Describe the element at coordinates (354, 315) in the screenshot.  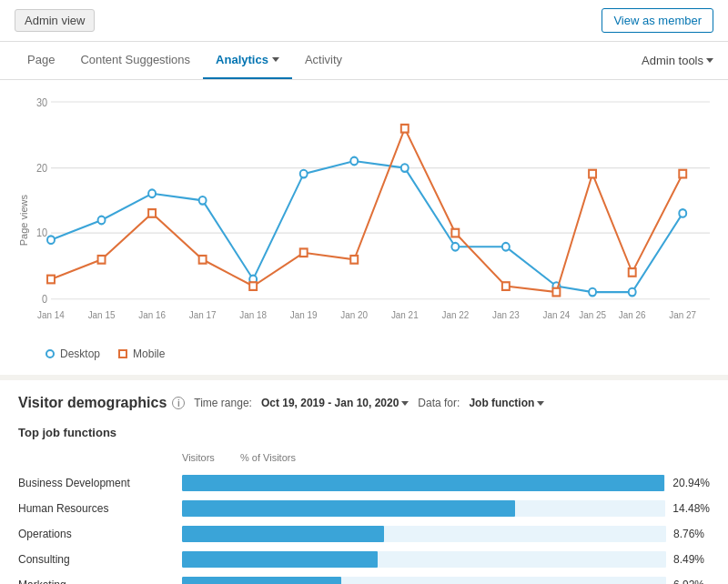
I see `svg-text: Jan 20` at that location.